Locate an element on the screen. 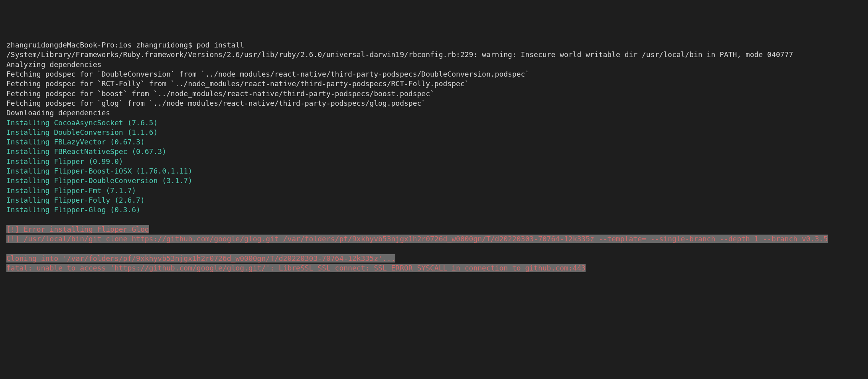 This screenshot has height=379, width=868. fetch-line: Fetching podspec for `boost` from `../no… is located at coordinates (434, 94).